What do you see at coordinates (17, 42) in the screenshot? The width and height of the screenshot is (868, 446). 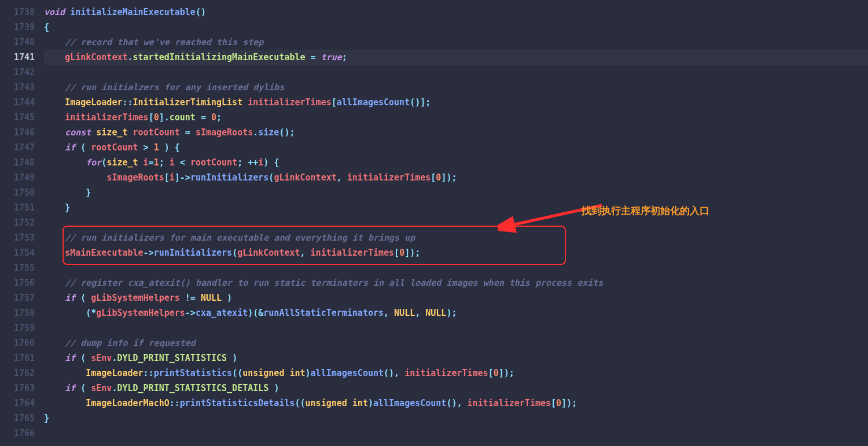 I see `line-number: 1740` at bounding box center [17, 42].